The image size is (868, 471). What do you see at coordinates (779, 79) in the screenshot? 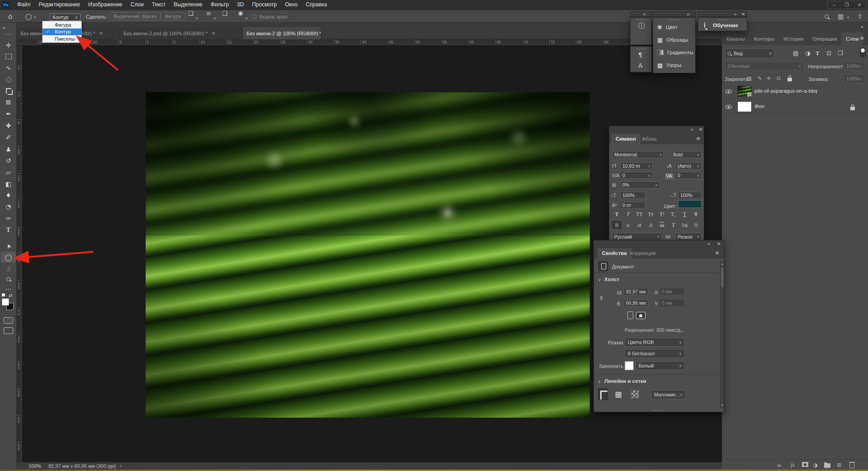
I see `lock-artboard-icon: ⊡` at bounding box center [779, 79].